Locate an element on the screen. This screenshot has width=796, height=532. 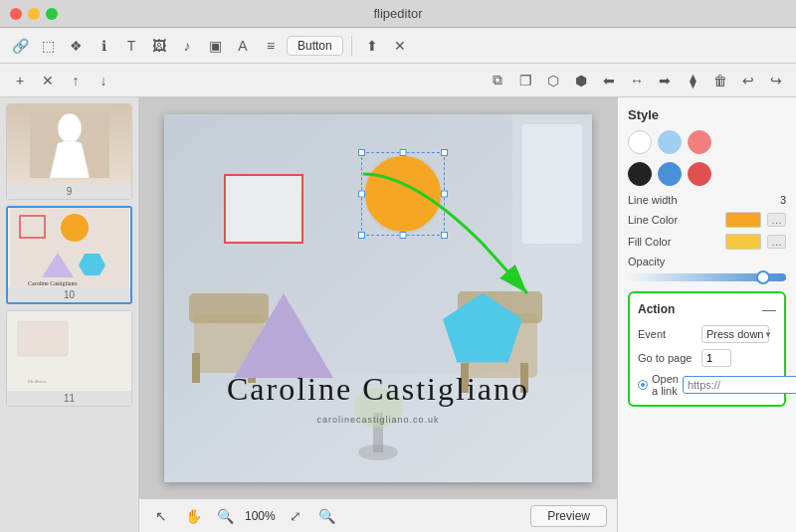
align-right-icon: ➡ is located at coordinates (665, 81).